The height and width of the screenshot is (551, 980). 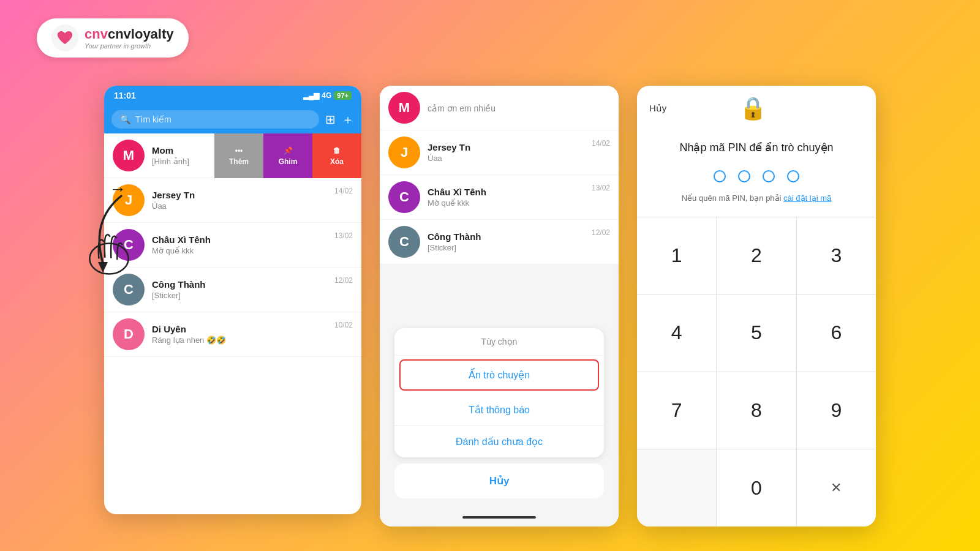 I want to click on context-menu: Tùy chọn Ẩn trò chuyện Tắt thông báo Đán…, so click(x=499, y=393).